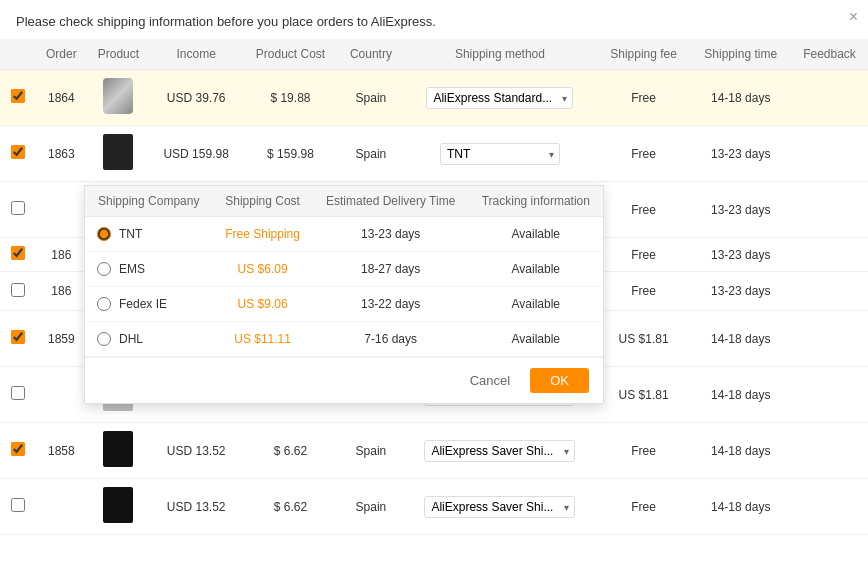  I want to click on dropdown-col-delivery: Estimated Delivery Time, so click(391, 202).